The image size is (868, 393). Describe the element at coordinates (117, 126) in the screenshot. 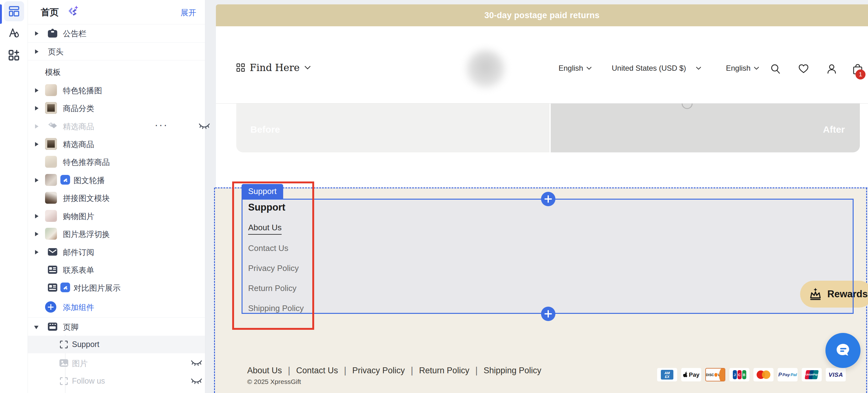

I see `sidebar-item-featured-products-hidden: 精选商品 ···` at that location.